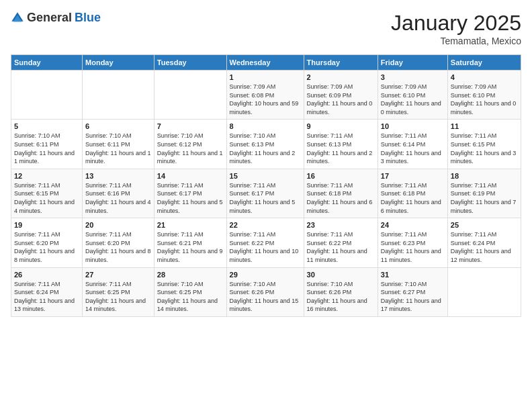  Describe the element at coordinates (191, 275) in the screenshot. I see `day-number: 28` at that location.